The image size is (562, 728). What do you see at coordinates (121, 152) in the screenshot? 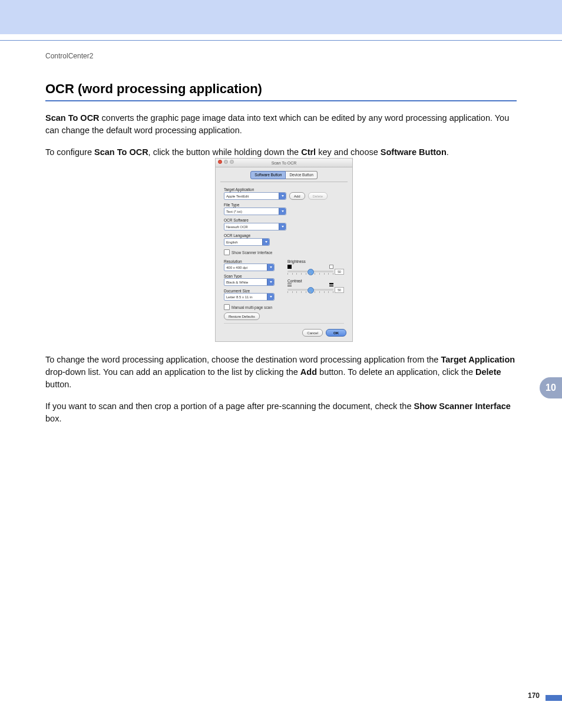
I see `bold-scan-to-ocr-2: Scan To OCR` at bounding box center [121, 152].